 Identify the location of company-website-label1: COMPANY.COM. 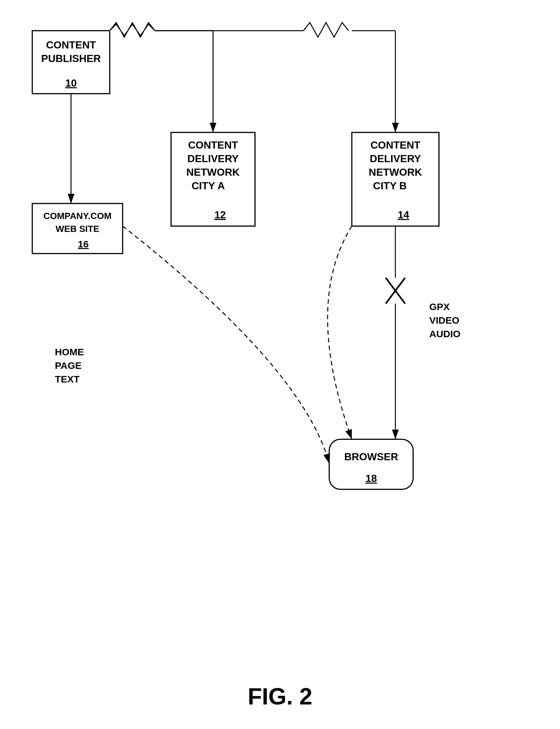
(77, 216).